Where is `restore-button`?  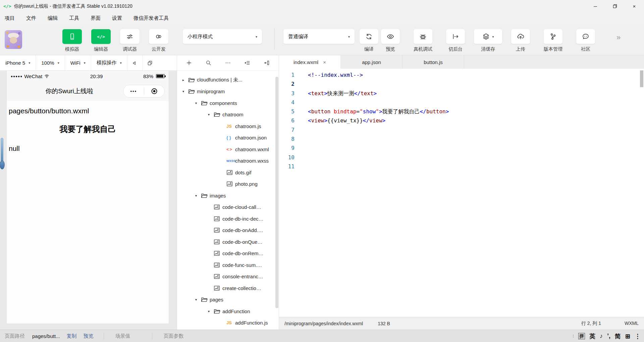 restore-button is located at coordinates (615, 6).